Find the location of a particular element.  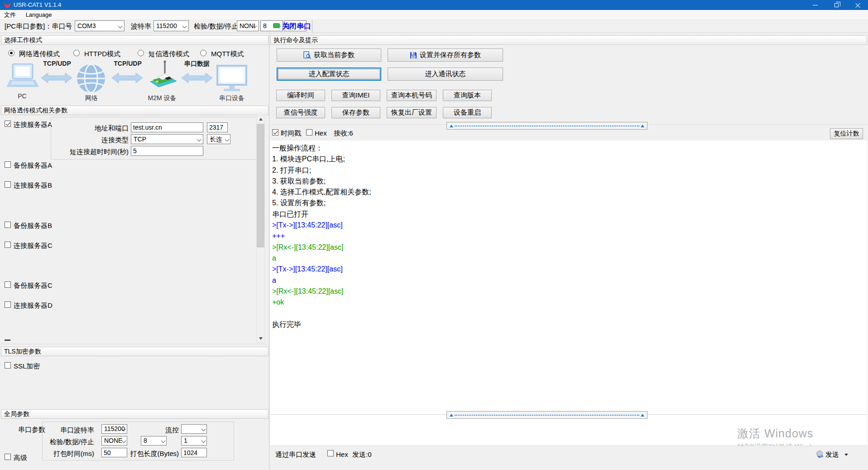

checkbox-backup-server-c is located at coordinates (8, 285).